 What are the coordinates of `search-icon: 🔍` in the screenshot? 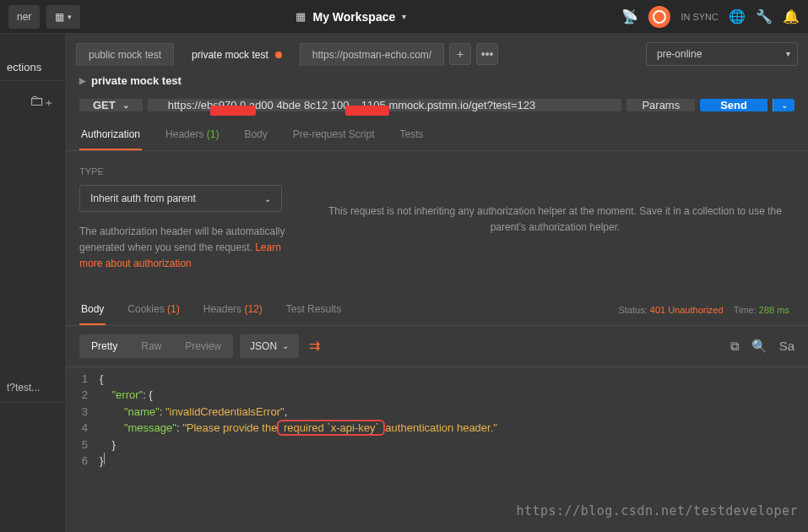 It's located at (760, 346).